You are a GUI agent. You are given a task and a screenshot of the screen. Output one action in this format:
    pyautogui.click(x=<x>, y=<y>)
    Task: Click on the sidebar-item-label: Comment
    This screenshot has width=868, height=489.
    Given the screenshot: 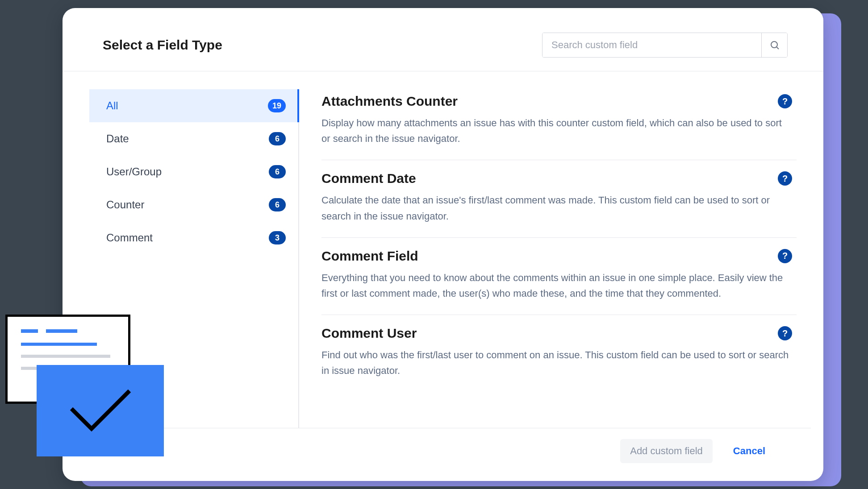 What is the action you would take?
    pyautogui.click(x=129, y=238)
    